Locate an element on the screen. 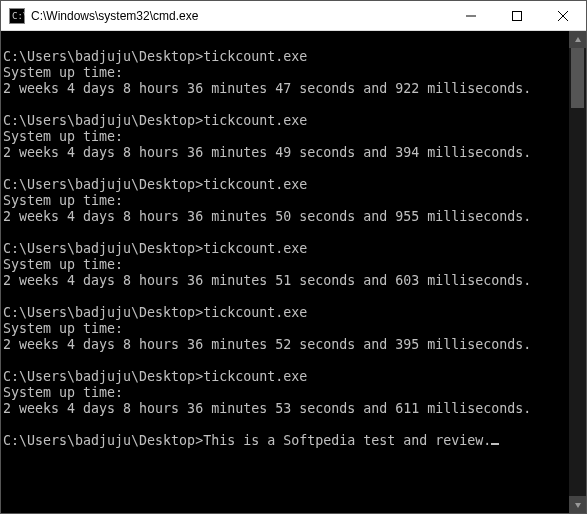 The height and width of the screenshot is (514, 587). minimize-button is located at coordinates (471, 16).